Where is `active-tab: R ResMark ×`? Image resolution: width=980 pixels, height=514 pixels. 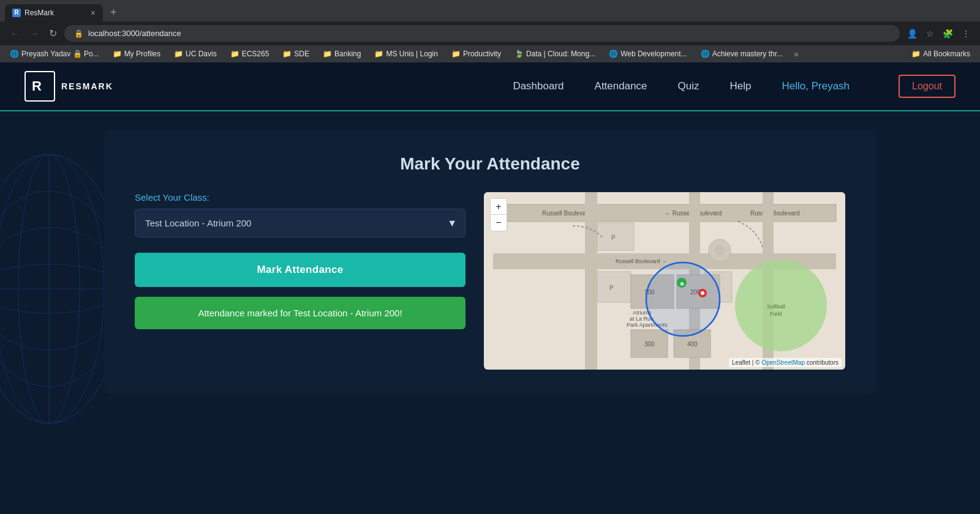
active-tab: R ResMark × is located at coordinates (54, 13).